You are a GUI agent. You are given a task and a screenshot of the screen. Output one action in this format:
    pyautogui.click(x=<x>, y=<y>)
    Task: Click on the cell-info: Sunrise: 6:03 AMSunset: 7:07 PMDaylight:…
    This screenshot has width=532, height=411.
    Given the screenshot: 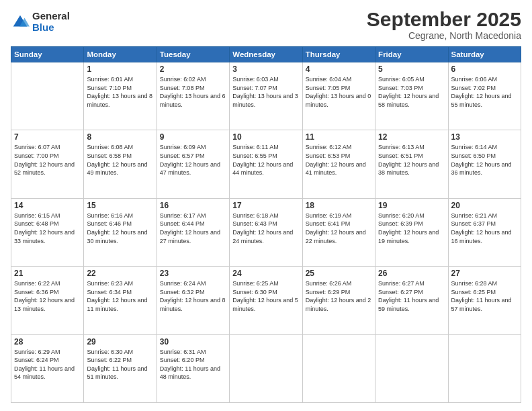 What is the action you would take?
    pyautogui.click(x=266, y=92)
    